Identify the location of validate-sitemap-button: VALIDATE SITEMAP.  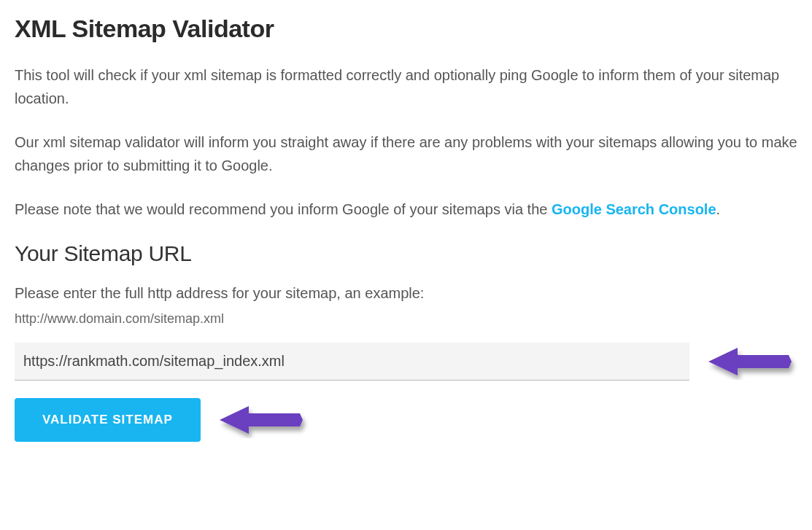
(108, 420).